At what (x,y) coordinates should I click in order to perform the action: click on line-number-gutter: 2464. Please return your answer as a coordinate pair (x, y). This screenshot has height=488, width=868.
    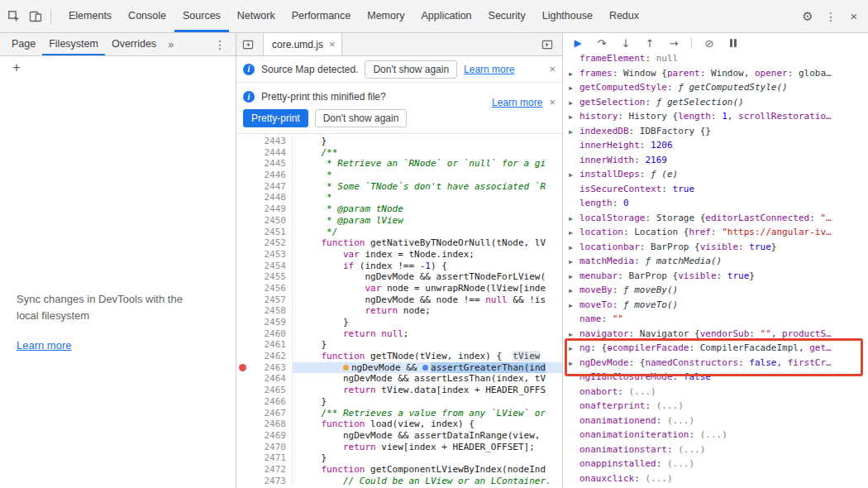
    Looking at the image, I should click on (265, 379).